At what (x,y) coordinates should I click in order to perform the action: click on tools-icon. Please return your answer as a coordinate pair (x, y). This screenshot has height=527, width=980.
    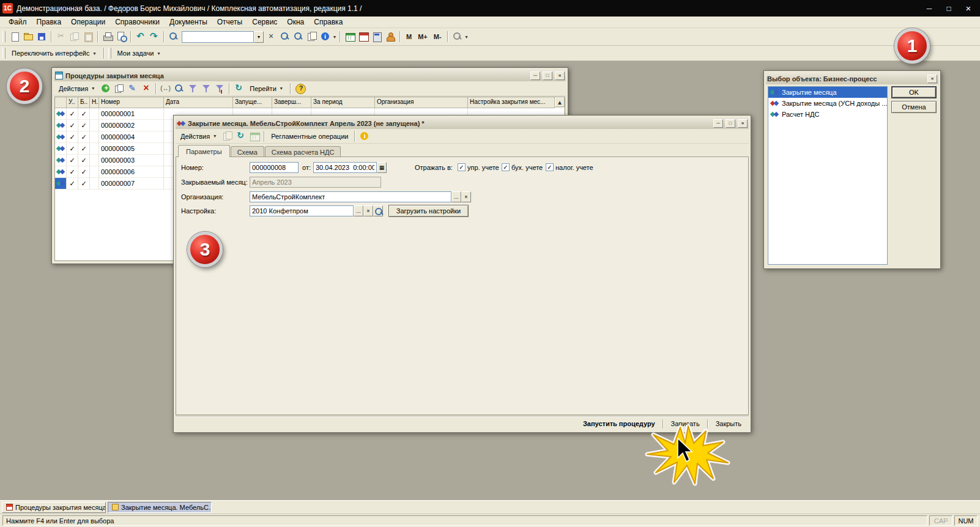
    Looking at the image, I should click on (458, 37).